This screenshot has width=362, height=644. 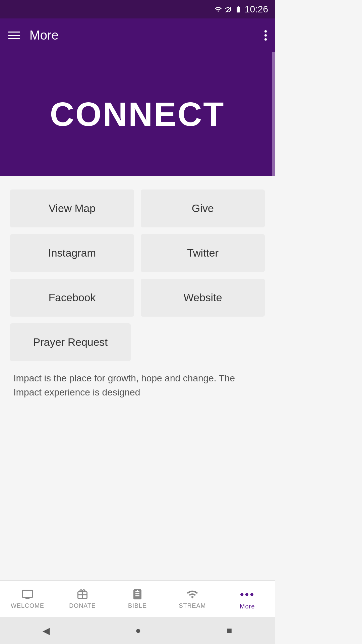 What do you see at coordinates (203, 253) in the screenshot?
I see `twitter-button: Twitter` at bounding box center [203, 253].